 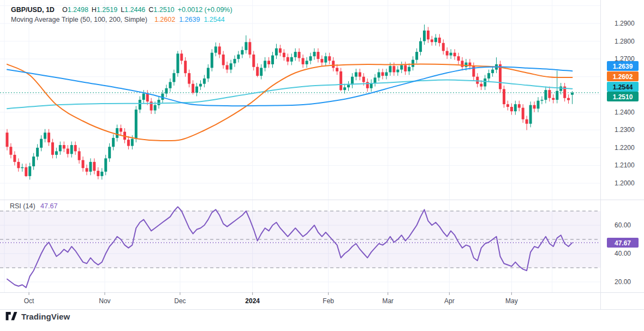 What do you see at coordinates (29, 301) in the screenshot?
I see `time-axis-label: Oct` at bounding box center [29, 301].